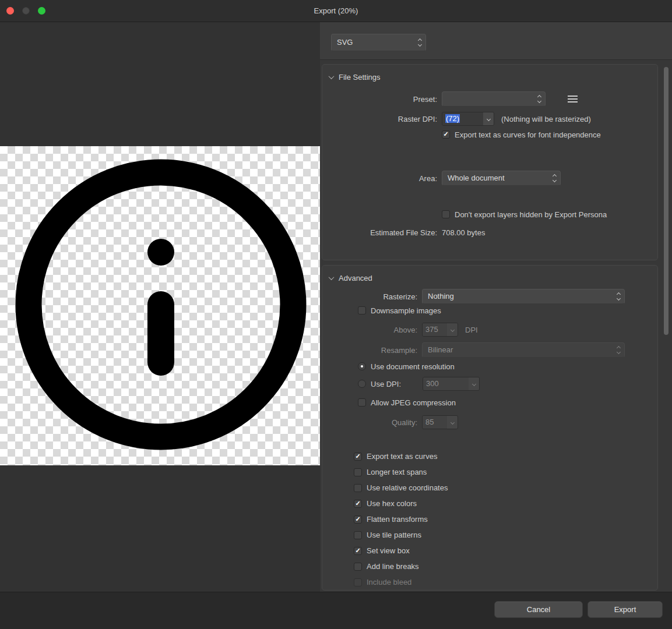  What do you see at coordinates (388, 551) in the screenshot?
I see `checkbox-label: Set view box` at bounding box center [388, 551].